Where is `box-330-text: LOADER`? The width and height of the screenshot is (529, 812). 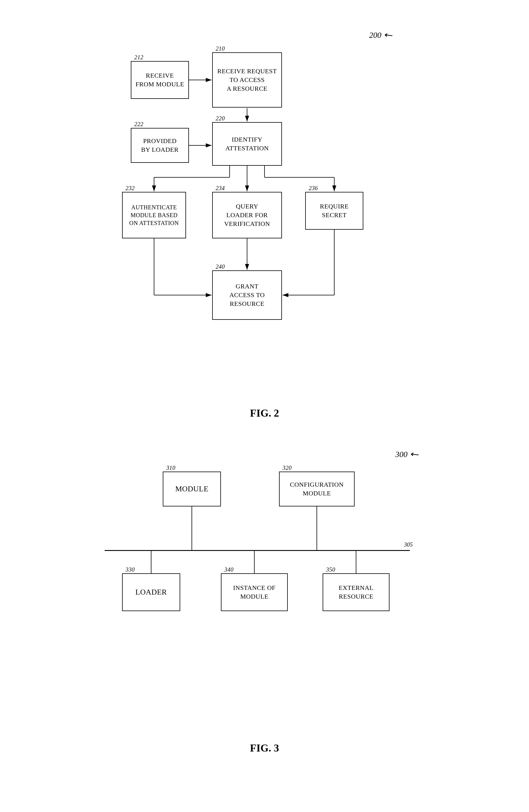 box-330-text: LOADER is located at coordinates (151, 592).